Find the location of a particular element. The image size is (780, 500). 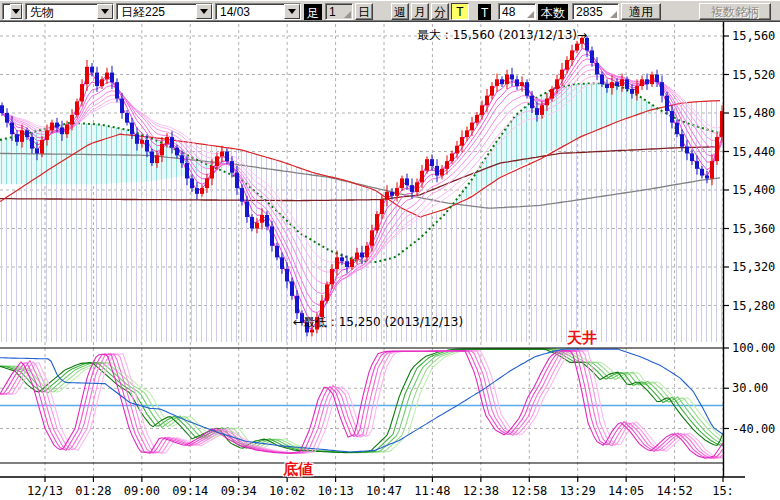

period-day-button: 日 is located at coordinates (364, 12).